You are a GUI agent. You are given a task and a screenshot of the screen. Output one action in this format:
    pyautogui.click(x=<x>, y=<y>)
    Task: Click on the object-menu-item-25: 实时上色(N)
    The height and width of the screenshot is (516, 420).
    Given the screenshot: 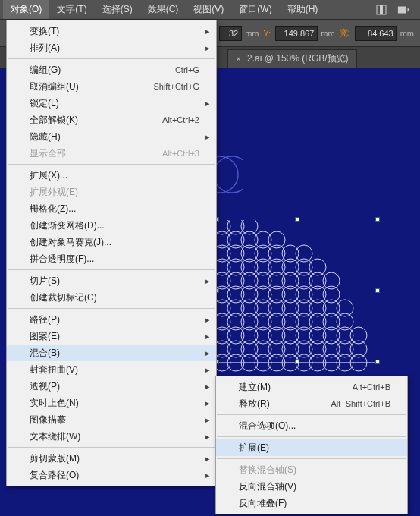 What is the action you would take?
    pyautogui.click(x=111, y=403)
    